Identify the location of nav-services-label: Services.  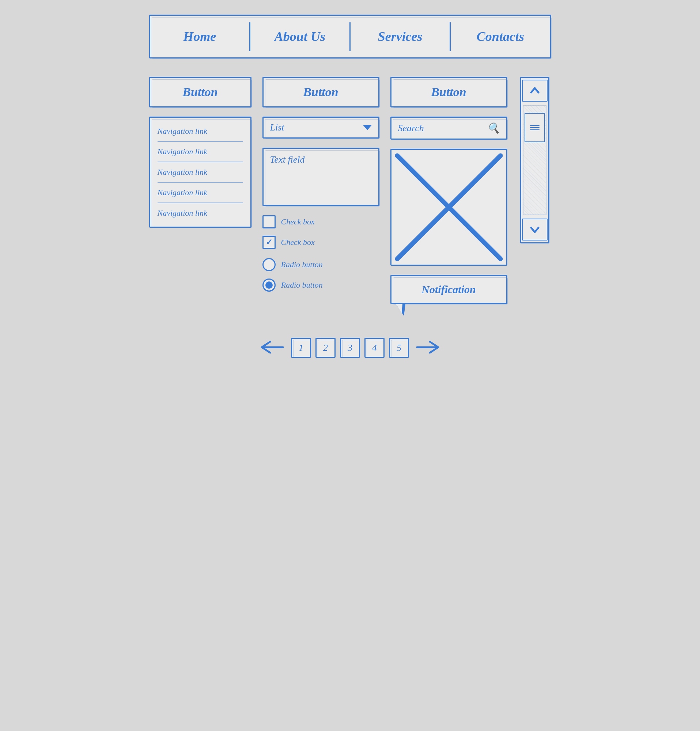
(400, 37).